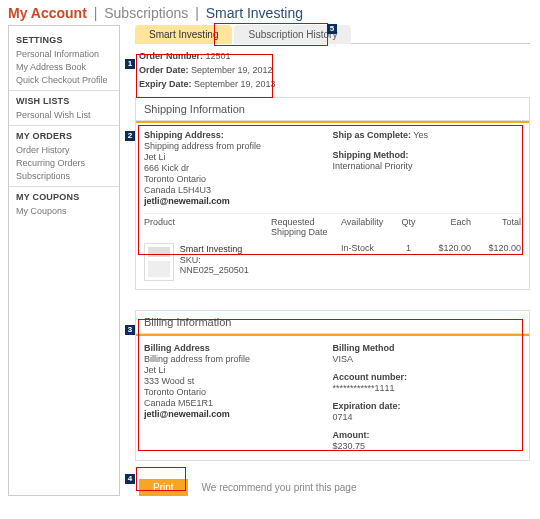 This screenshot has height=519, width=540. I want to click on order-summary: Order Number: 12501 Order Date: Septembe…, so click(334, 70).